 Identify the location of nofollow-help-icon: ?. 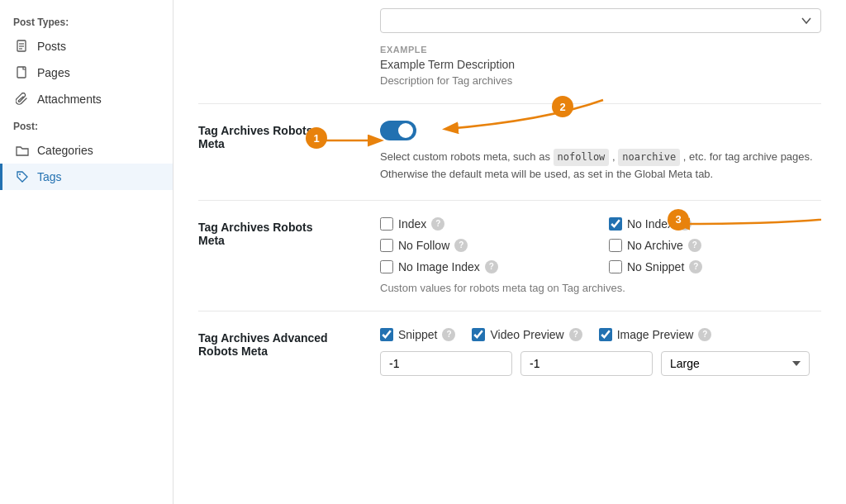
(461, 245).